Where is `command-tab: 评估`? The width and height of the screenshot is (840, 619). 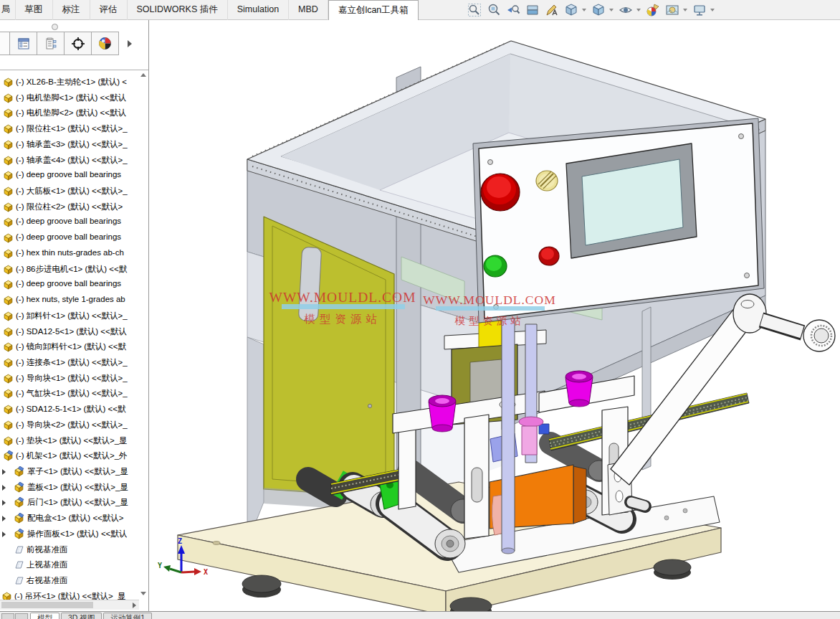
command-tab: 评估 is located at coordinates (109, 10).